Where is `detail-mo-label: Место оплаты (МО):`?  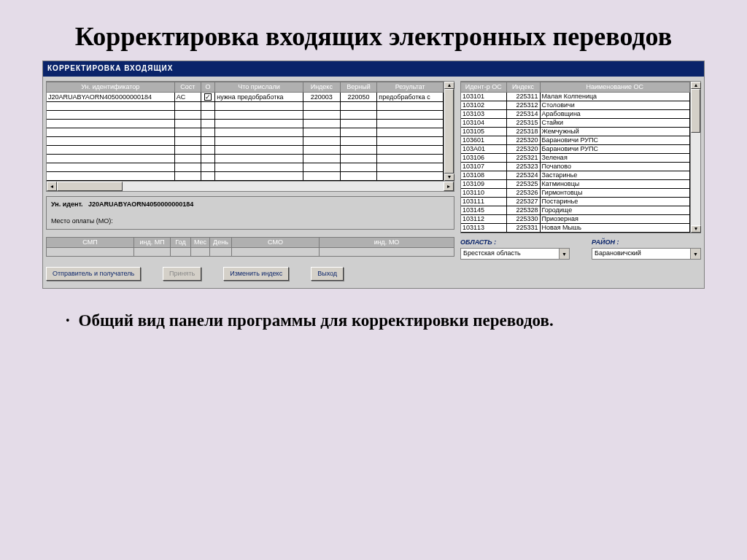 detail-mo-label: Место оплаты (МО): is located at coordinates (250, 222).